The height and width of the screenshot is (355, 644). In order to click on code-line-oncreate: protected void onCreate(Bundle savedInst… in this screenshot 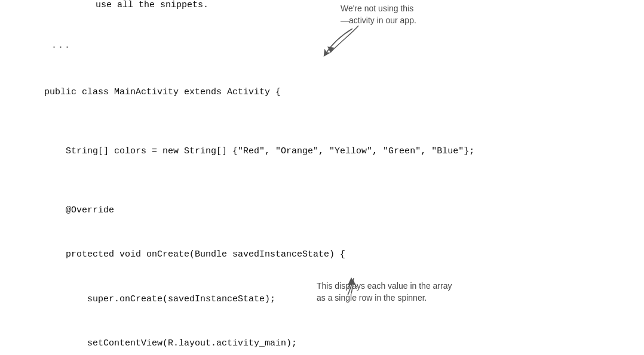, I will do `click(328, 255)`.